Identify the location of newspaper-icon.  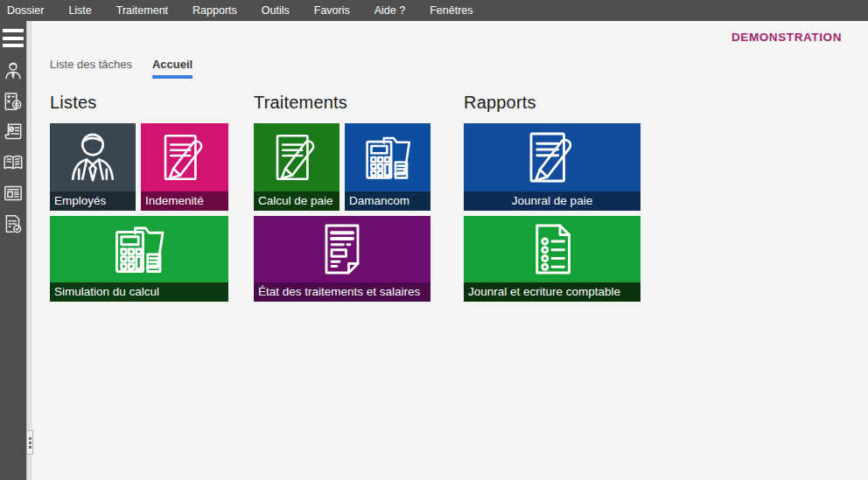
(13, 193).